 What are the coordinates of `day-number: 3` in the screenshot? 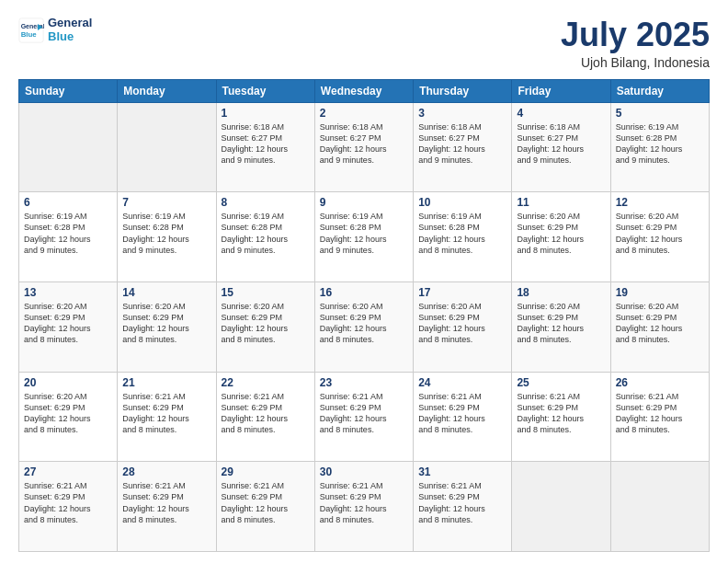 It's located at (462, 113).